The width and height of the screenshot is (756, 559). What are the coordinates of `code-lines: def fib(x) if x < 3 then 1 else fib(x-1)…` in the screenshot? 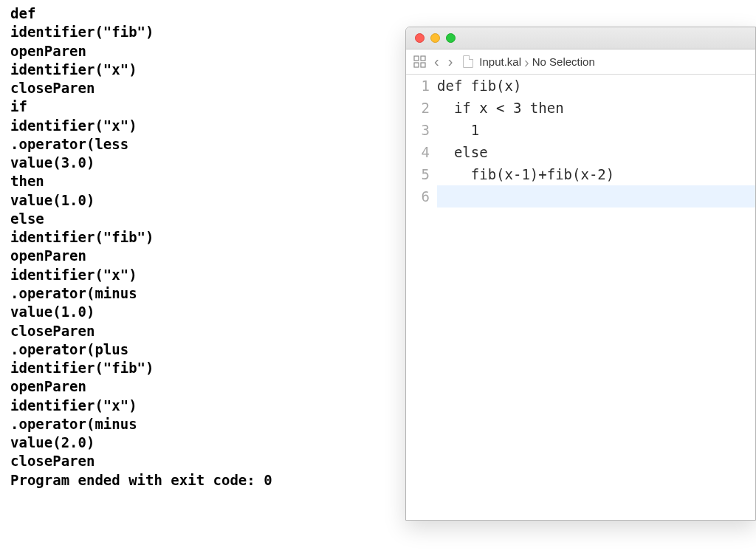 It's located at (597, 141).